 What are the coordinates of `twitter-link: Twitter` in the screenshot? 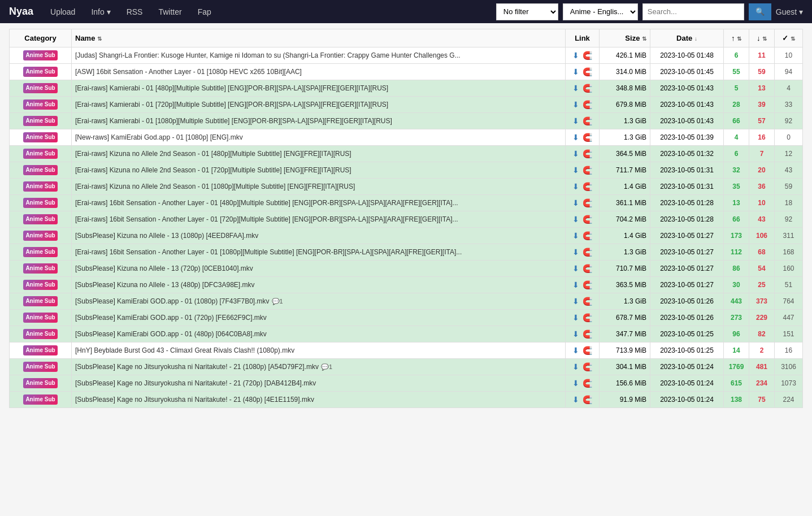 It's located at (170, 12).